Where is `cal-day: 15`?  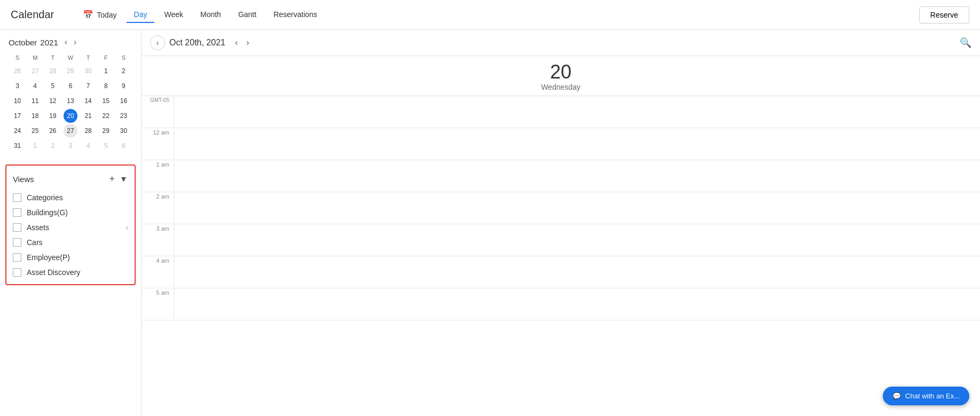
cal-day: 15 is located at coordinates (106, 101).